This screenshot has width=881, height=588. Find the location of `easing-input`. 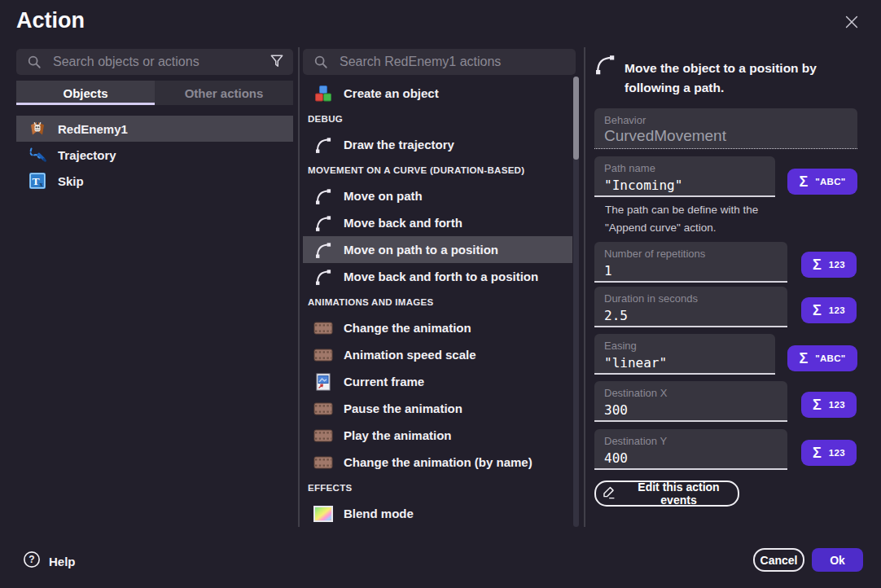

easing-input is located at coordinates (685, 363).